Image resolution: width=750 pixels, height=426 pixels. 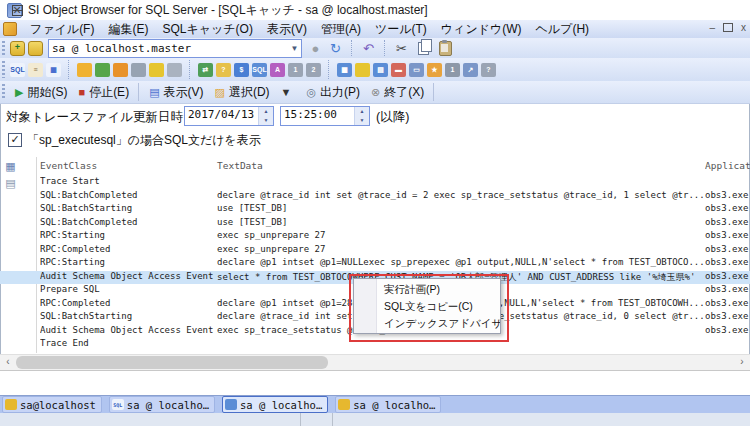 I want to click on sp-executesql-checkbox-label: 「sp_executesql」の場合SQL文だけを表示, so click(x=144, y=140).